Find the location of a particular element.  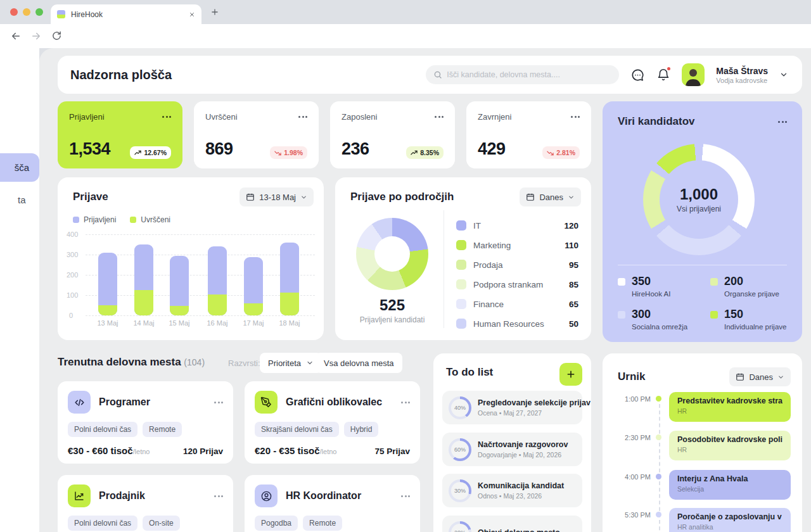

all-jobs-button: Vsa delovna mesta is located at coordinates (359, 363).